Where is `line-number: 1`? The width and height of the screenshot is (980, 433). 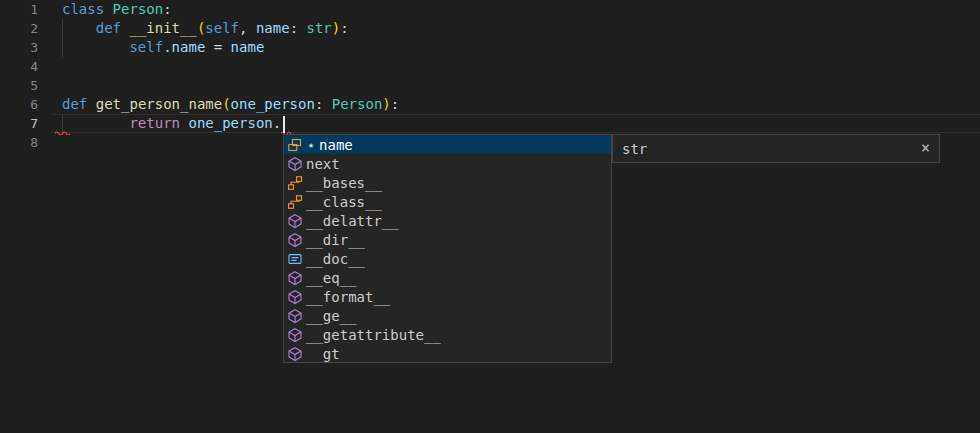 line-number: 1 is located at coordinates (31, 10).